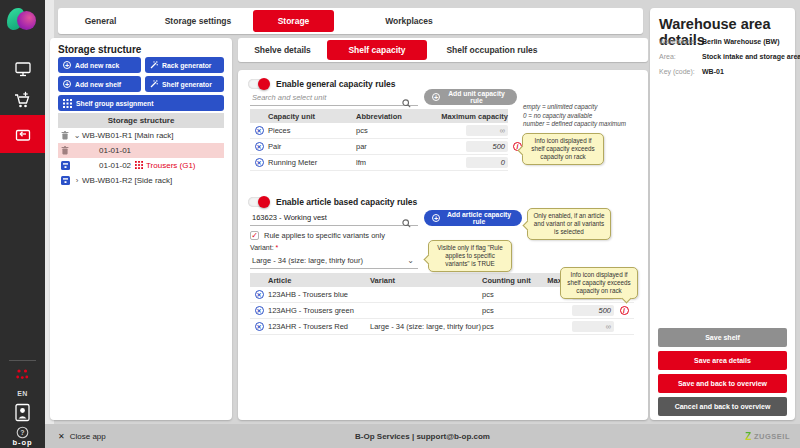 The height and width of the screenshot is (448, 800). What do you see at coordinates (141, 150) in the screenshot?
I see `tree-row-shelf-01-01-01-selected: 01-01-01` at bounding box center [141, 150].